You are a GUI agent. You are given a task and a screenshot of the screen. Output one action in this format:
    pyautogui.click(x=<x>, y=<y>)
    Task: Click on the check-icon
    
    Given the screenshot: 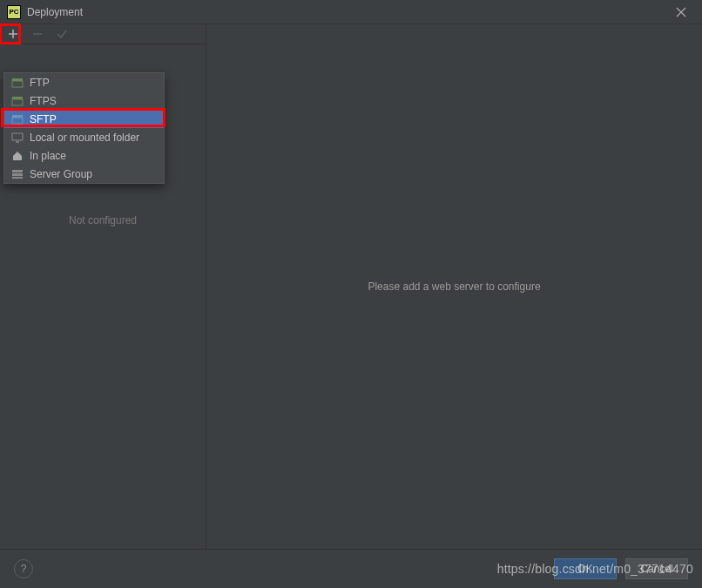 What is the action you would take?
    pyautogui.click(x=62, y=34)
    